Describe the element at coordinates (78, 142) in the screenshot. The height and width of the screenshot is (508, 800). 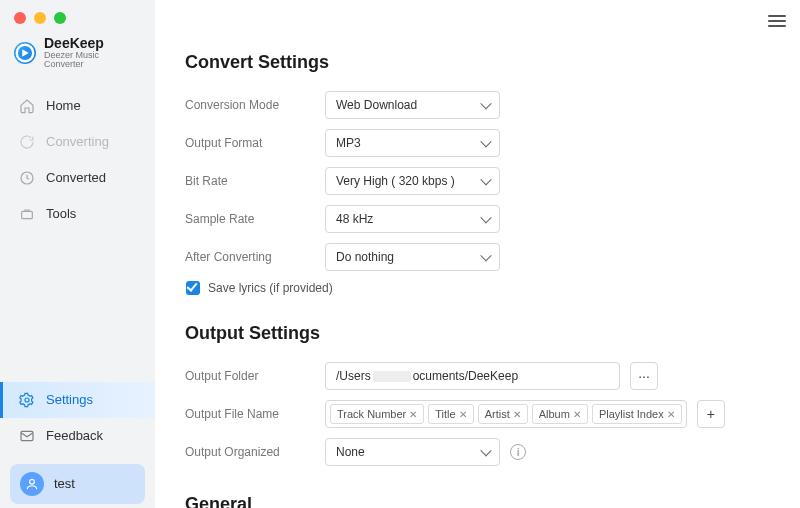
I see `sidebar-item-label: Converting` at that location.